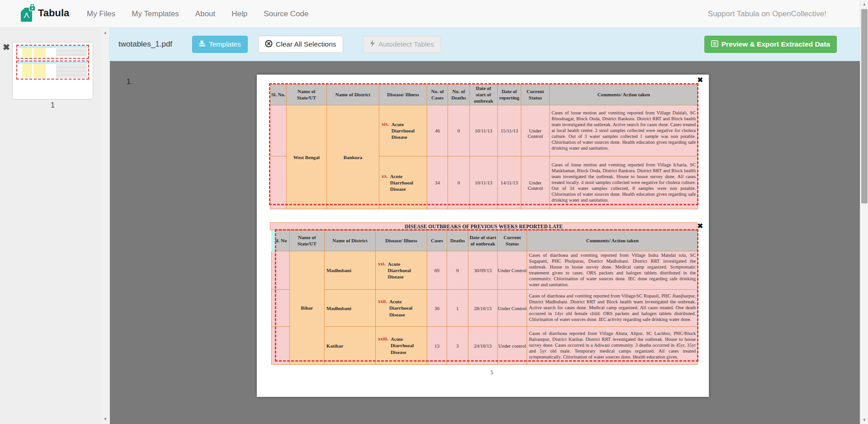  I want to click on lightning-bolt-icon, so click(373, 44).